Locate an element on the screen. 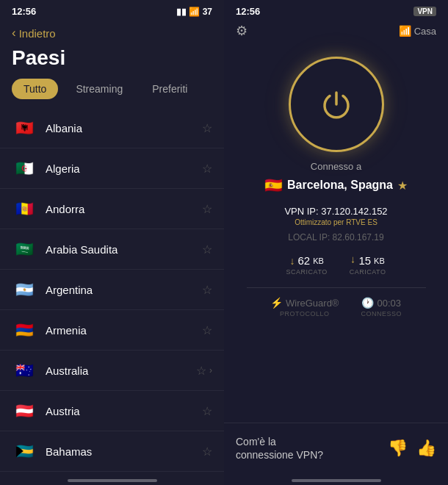  right-header: ⚙ 📶 Casa is located at coordinates (336, 32).